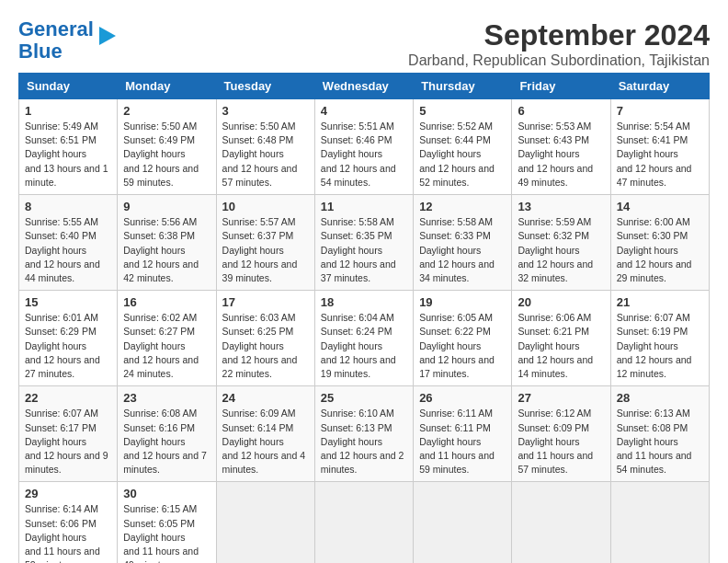 This screenshot has height=563, width=728. What do you see at coordinates (561, 147) in the screenshot?
I see `calendar-day-cell: 6 Sunrise: 5:53 AM Sunset: 6:43 PM Dayli…` at bounding box center [561, 147].